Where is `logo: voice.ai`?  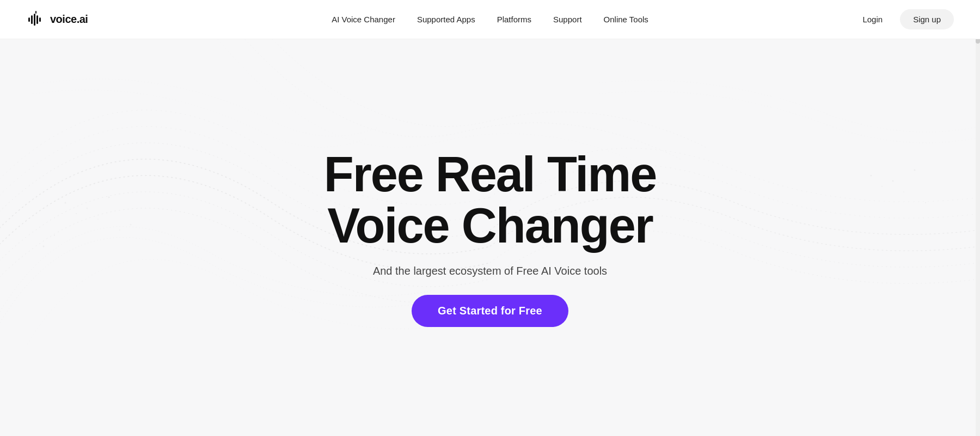
logo: voice.ai is located at coordinates (57, 20).